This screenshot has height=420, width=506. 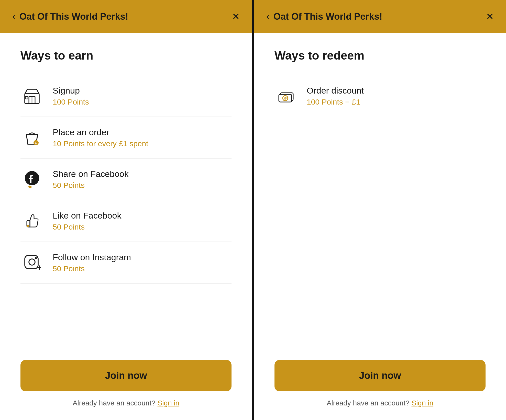 I want to click on signup-label: Signup, so click(x=71, y=90).